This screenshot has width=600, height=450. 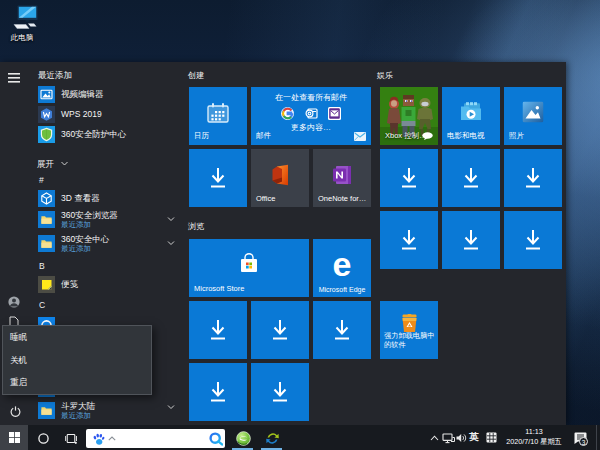 What do you see at coordinates (52, 158) in the screenshot?
I see `expand-button: 展开` at bounding box center [52, 158].